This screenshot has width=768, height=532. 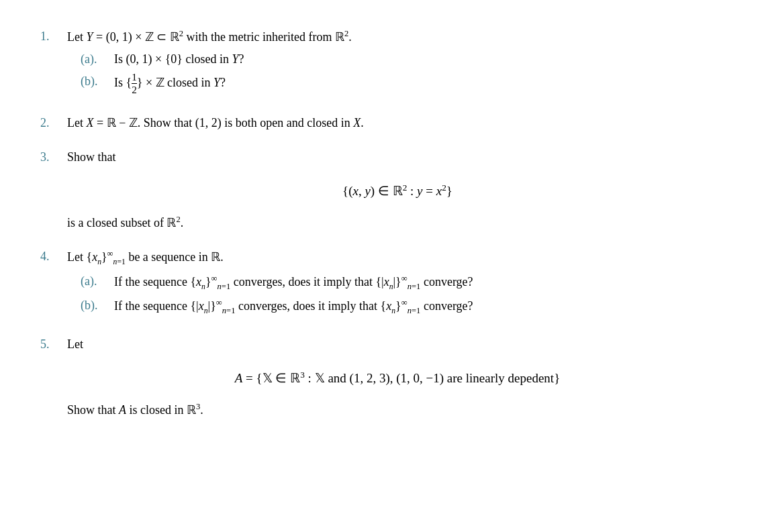 What do you see at coordinates (397, 283) in the screenshot?
I see `problem-4-content: Let {xn}∞n=1 be a sequence in ℝ. (a). If…` at bounding box center [397, 283].